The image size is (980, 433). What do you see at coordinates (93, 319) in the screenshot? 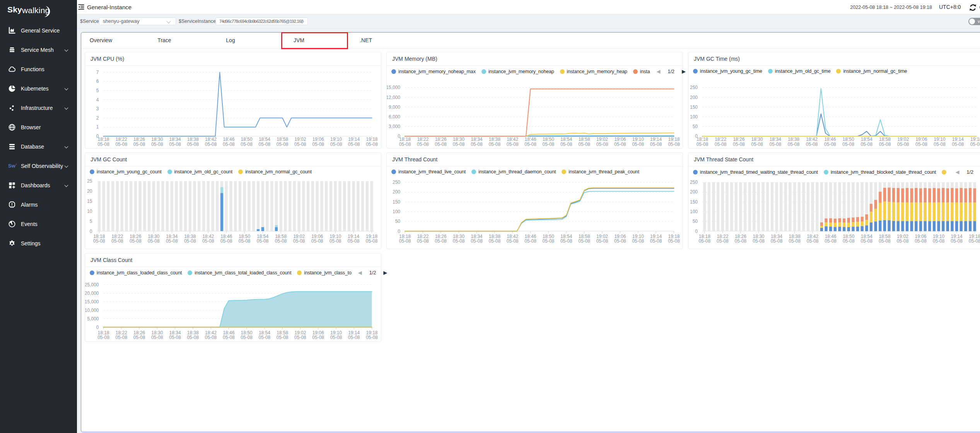
I see `svg-text: 5,000` at bounding box center [93, 319].